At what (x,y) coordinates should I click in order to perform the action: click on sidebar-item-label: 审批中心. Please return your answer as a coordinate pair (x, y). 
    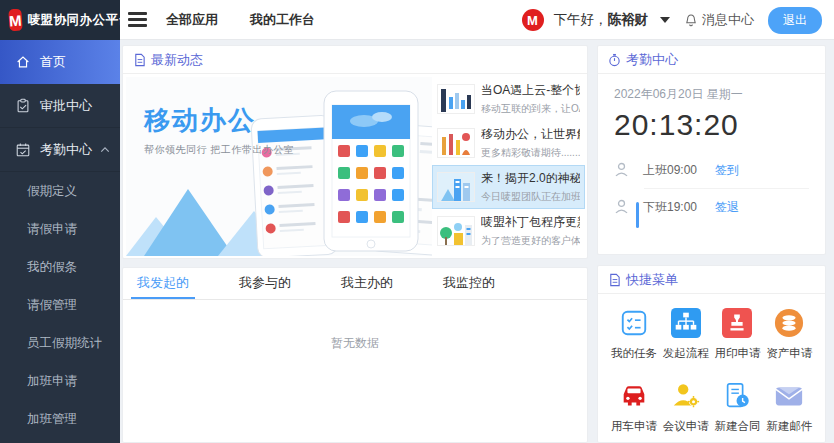
    Looking at the image, I should click on (66, 106).